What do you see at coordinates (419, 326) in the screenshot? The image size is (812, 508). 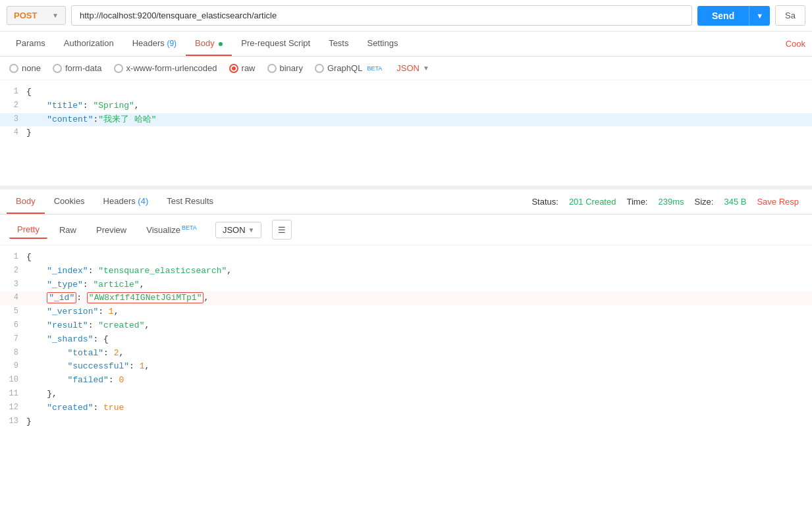 I see `line-content: "result": "created",` at bounding box center [419, 326].